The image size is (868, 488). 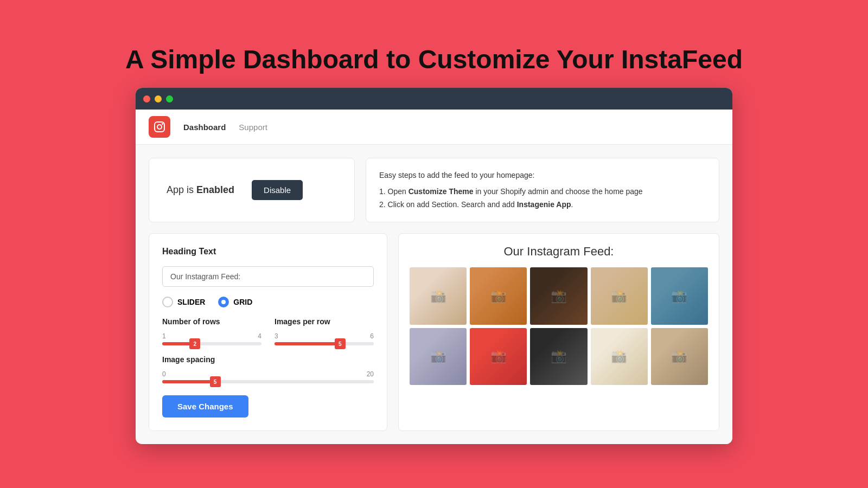 I want to click on instructions-step1: 1. Open Customize Theme in your Shopify …, so click(x=542, y=192).